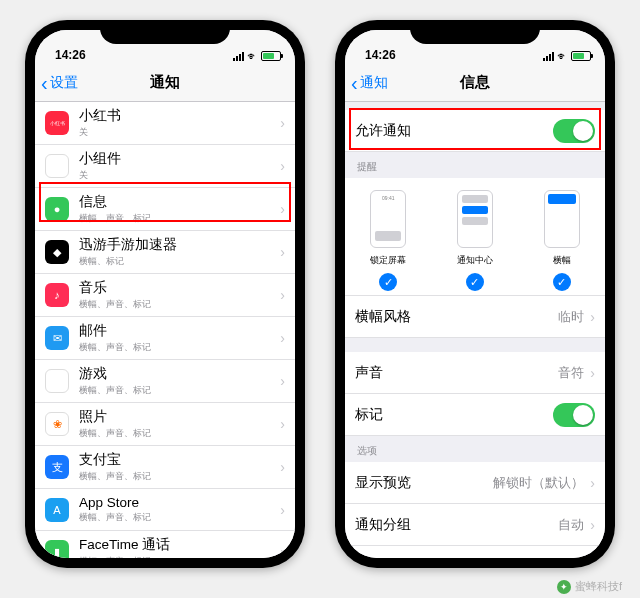 The height and width of the screenshot is (598, 640). Describe the element at coordinates (562, 240) in the screenshot. I see `alert-banners: 横幅 ✓` at that location.